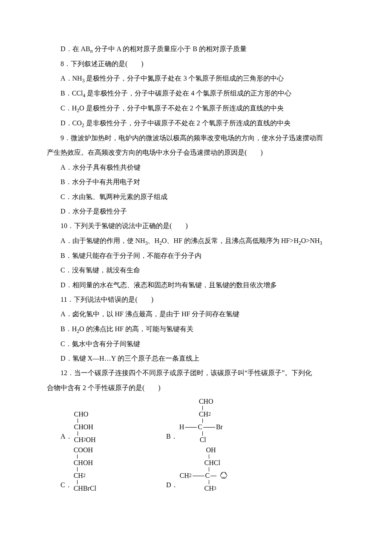  I want to click on text: 11．下列说法中错误的是( ), so click(107, 299).